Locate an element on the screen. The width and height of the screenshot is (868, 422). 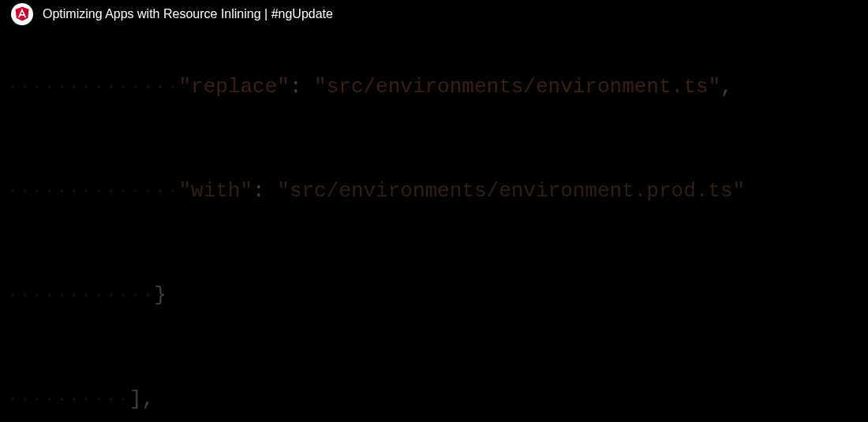
code-line: ··········], is located at coordinates (434, 399).